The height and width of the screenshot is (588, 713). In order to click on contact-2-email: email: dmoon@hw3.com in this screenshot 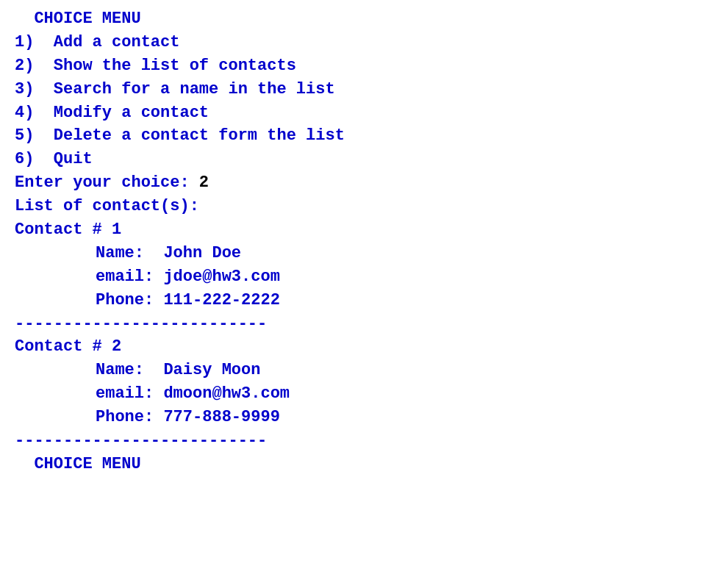, I will do `click(356, 394)`.